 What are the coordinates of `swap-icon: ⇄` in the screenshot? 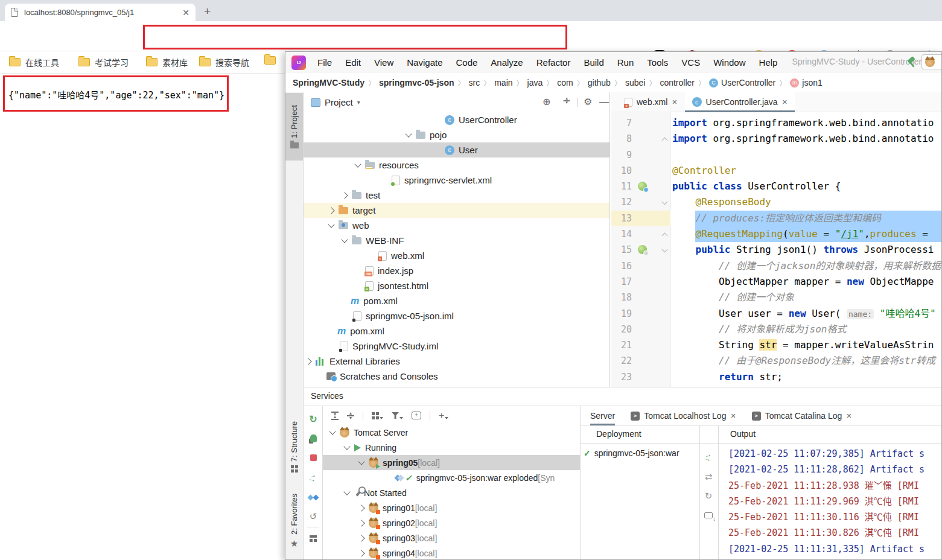 It's located at (708, 477).